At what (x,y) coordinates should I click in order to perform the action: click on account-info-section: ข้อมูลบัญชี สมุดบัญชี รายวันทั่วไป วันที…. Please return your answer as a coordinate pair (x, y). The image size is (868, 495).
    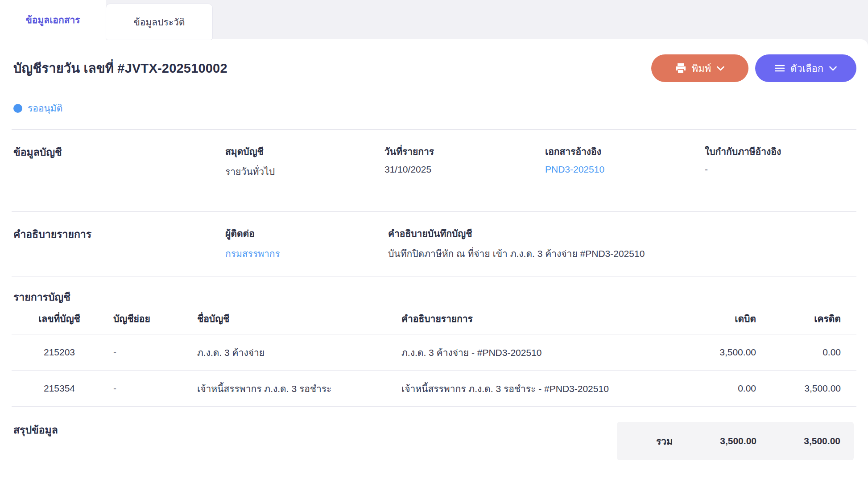
    Looking at the image, I should click on (434, 163).